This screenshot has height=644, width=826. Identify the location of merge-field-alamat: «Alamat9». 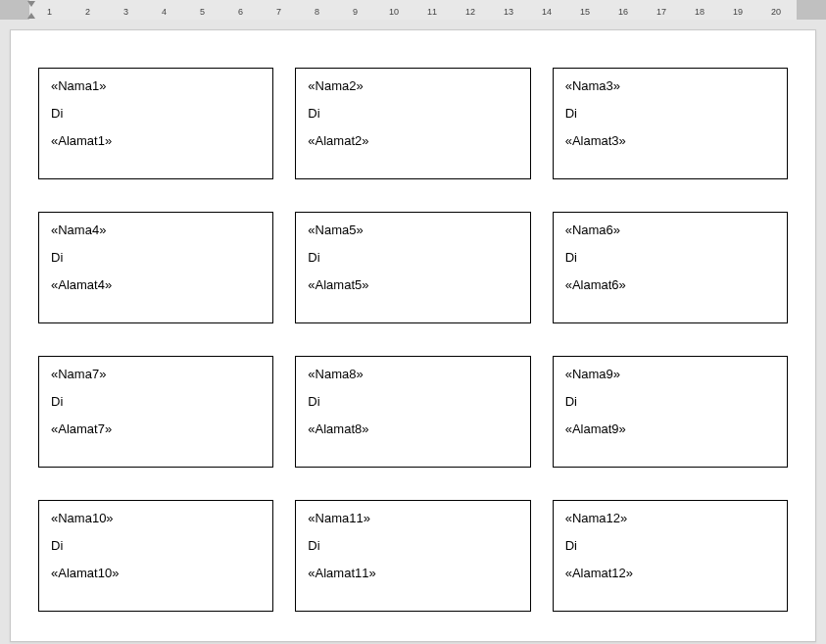
(670, 429).